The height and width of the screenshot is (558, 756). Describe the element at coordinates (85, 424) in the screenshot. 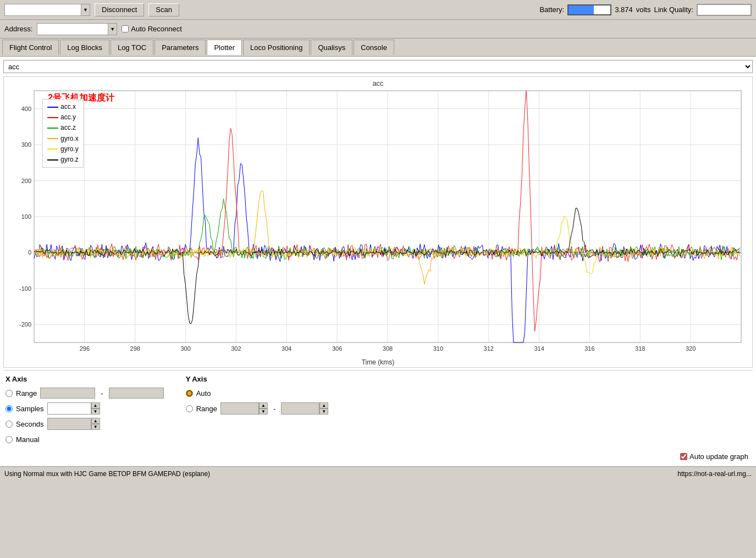

I see `x-seconds-row: Seconds 1 ▲ ▼` at that location.